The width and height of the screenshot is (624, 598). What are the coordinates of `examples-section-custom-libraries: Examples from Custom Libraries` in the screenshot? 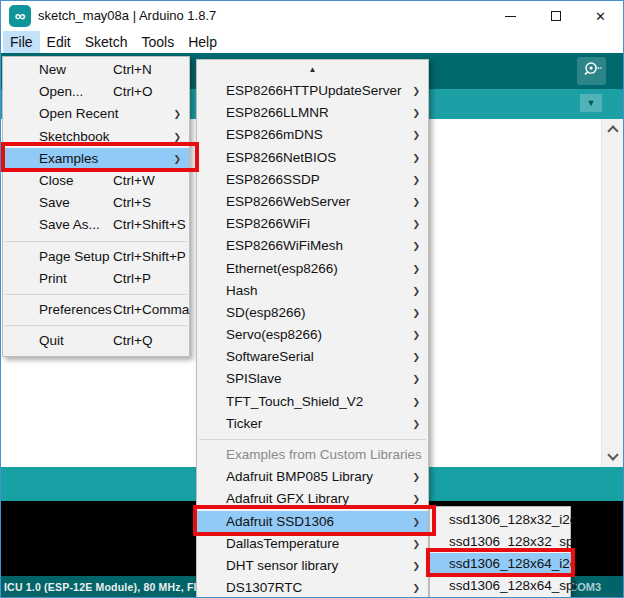 It's located at (312, 455).